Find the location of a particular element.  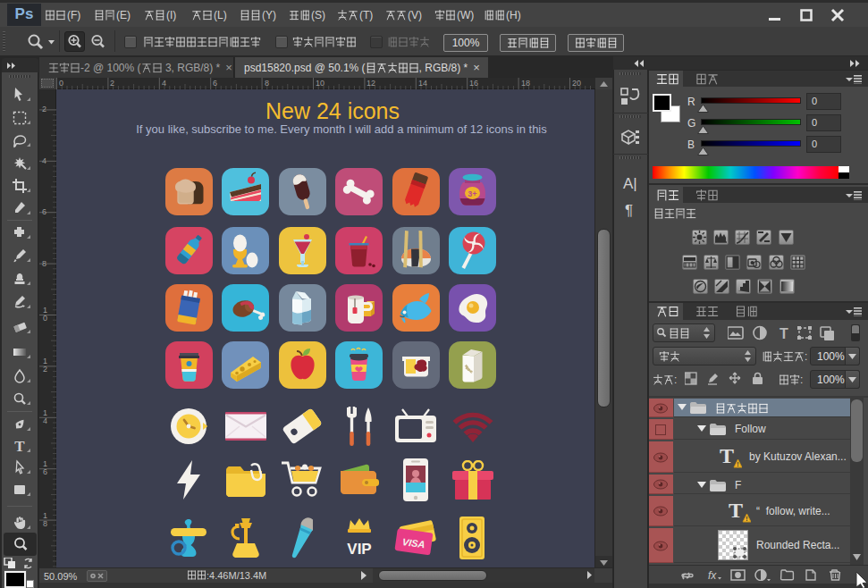

svg-text: 3+ is located at coordinates (472, 194).